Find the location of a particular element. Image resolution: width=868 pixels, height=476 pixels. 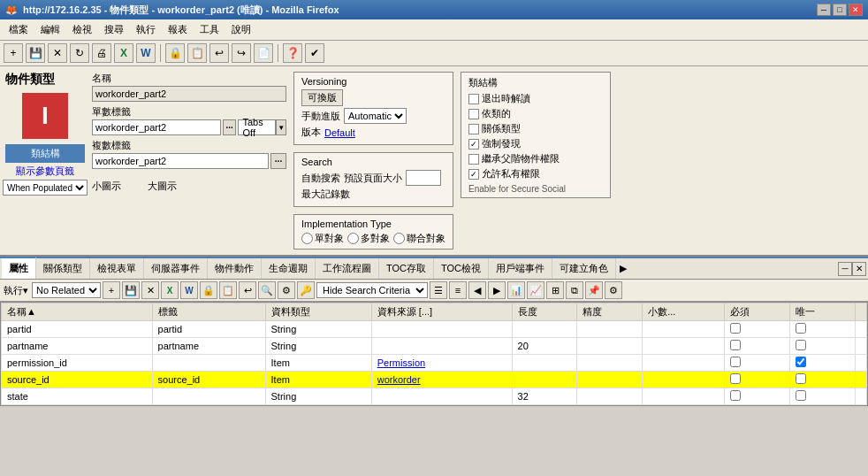

tab-more-button: ▶ is located at coordinates (623, 269).